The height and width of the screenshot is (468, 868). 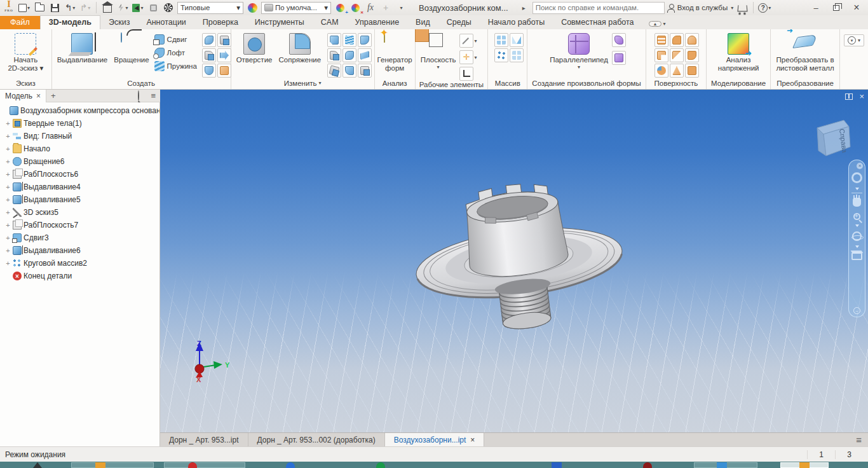 What do you see at coordinates (661, 71) in the screenshot?
I see `offset-surface-button` at bounding box center [661, 71].